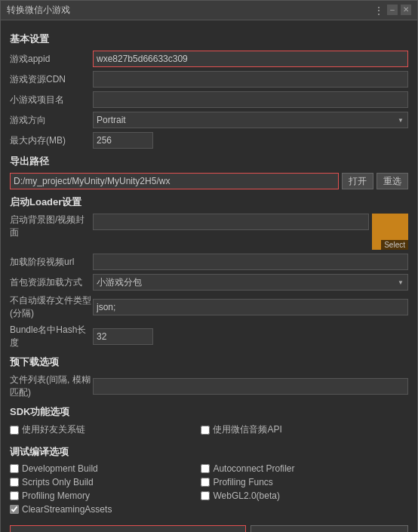 This screenshot has height=532, width=418. What do you see at coordinates (54, 430) in the screenshot?
I see `friend-relation-label: 使用好友关系链` at bounding box center [54, 430].